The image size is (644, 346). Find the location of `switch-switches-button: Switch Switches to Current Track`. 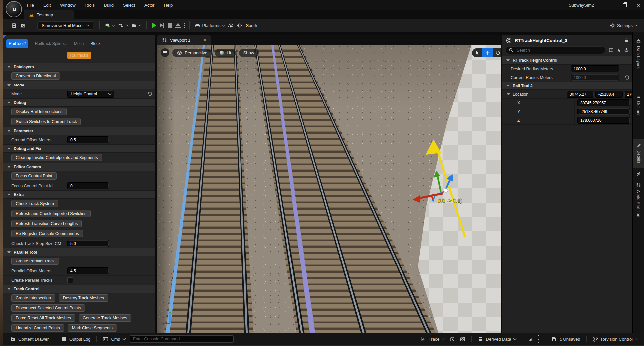

switch-switches-button: Switch Switches to Current Track is located at coordinates (46, 122).